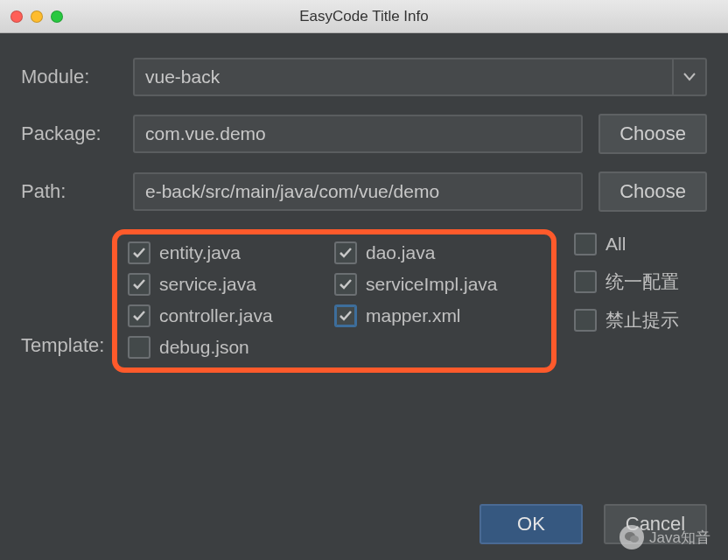 This screenshot has height=560, width=728. What do you see at coordinates (653, 192) in the screenshot?
I see `choose-path-button: Choose` at bounding box center [653, 192].